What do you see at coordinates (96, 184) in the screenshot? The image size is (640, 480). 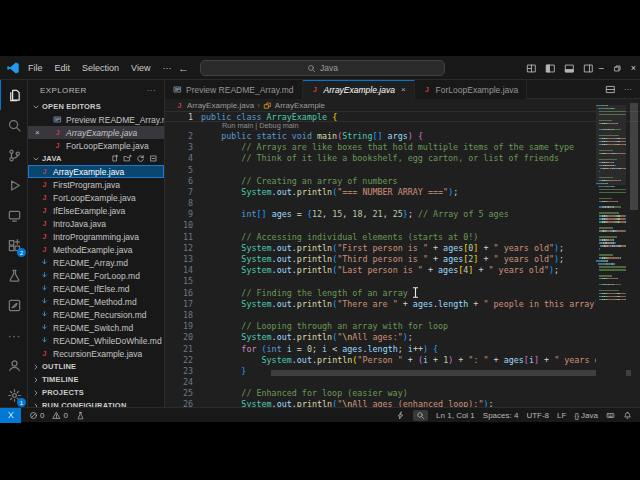 I see `file-item: JFirstProgram.java` at bounding box center [96, 184].